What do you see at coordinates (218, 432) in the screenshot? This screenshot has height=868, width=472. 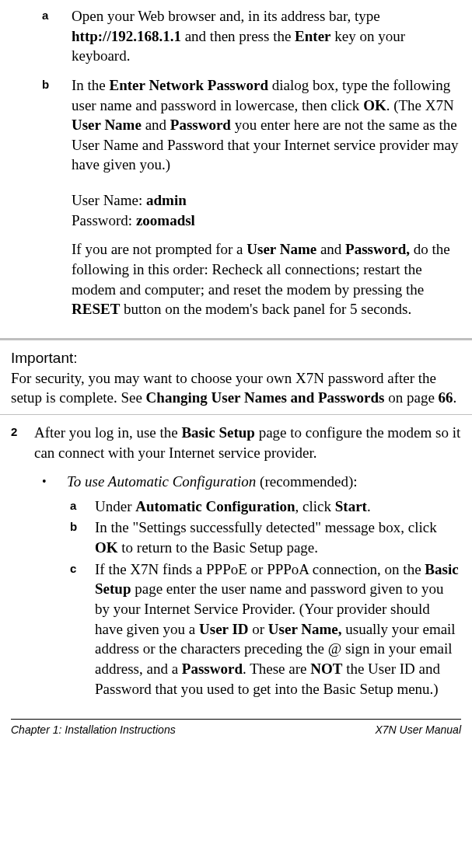 I see `basic-setup-label: Basic Setup` at bounding box center [218, 432].